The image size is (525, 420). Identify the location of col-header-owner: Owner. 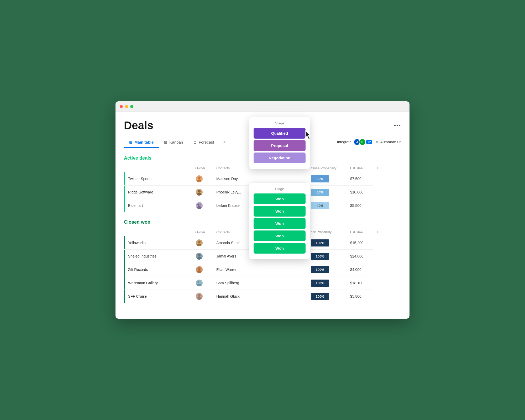
(203, 168).